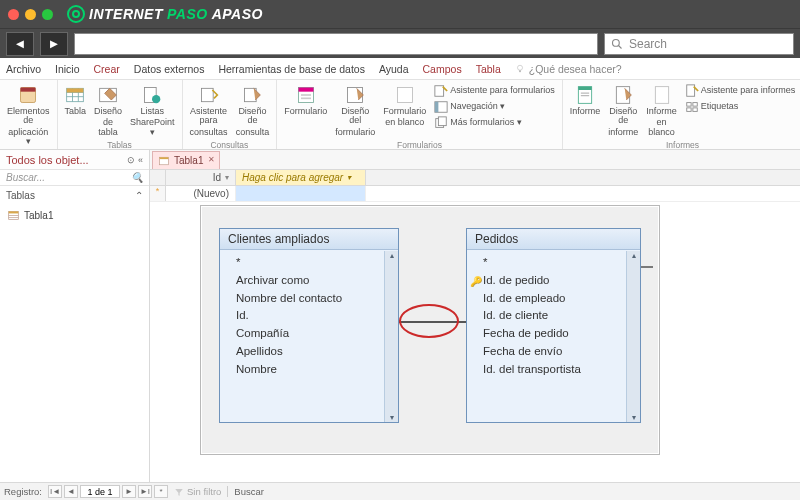 The height and width of the screenshot is (500, 800). What do you see at coordinates (394, 69) in the screenshot?
I see `menu-ayuda: Ayuda` at bounding box center [394, 69].